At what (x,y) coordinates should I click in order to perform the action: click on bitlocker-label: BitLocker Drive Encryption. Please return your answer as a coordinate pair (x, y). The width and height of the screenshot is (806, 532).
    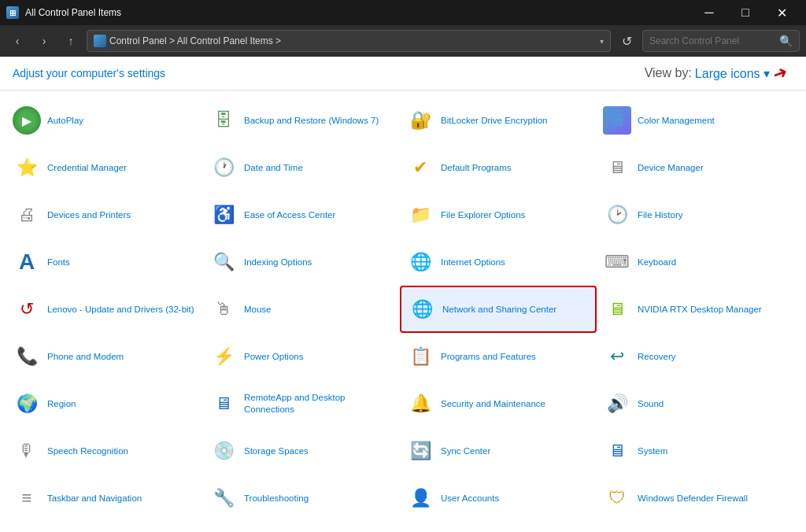
    Looking at the image, I should click on (494, 121).